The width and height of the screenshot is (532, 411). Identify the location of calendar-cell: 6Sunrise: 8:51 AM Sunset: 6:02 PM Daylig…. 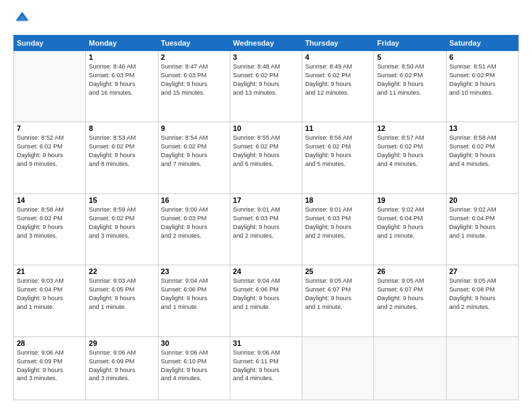
(482, 87).